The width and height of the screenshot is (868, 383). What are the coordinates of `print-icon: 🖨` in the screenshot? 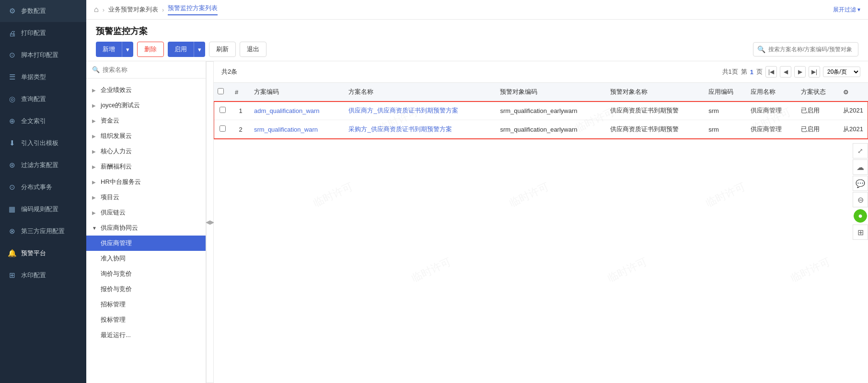 It's located at (12, 33).